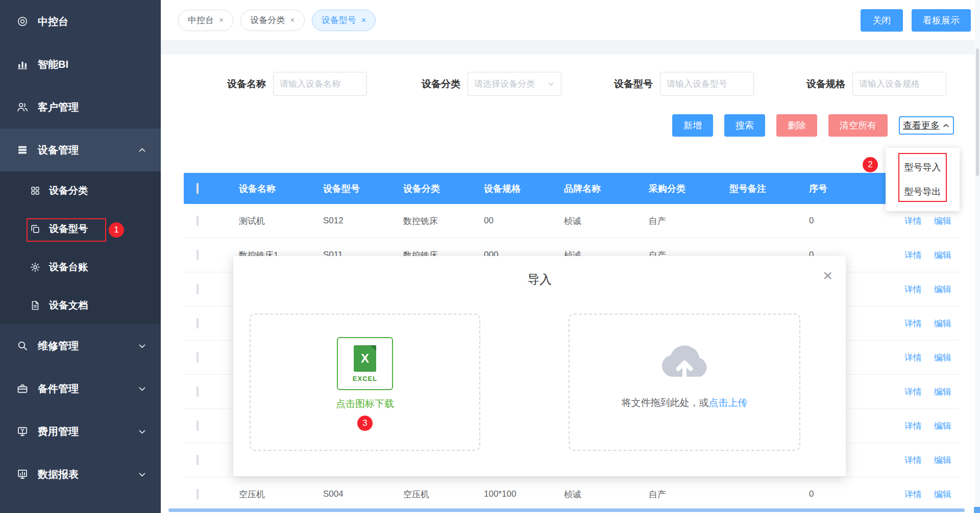  Describe the element at coordinates (354, 221) in the screenshot. I see `table-cell: S012` at that location.